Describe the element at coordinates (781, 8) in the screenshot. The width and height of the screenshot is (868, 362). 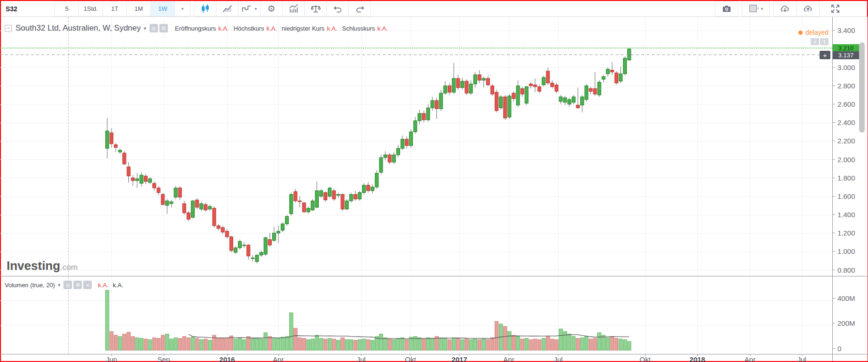
I see `toolbar-right-buttons: ▾` at that location.